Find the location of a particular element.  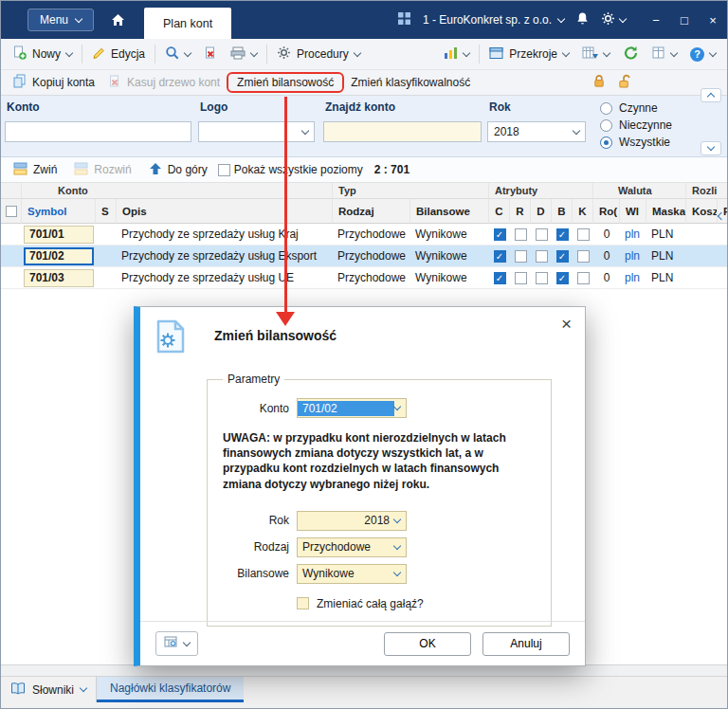

settings-button is located at coordinates (613, 20).